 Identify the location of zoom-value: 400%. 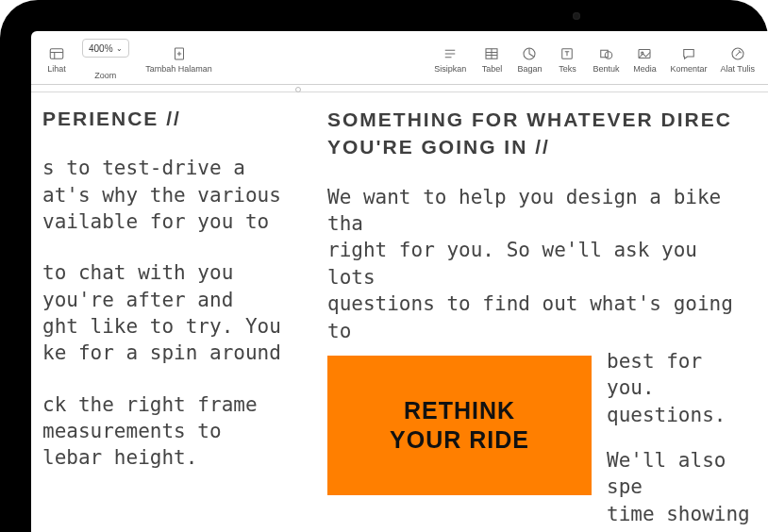
(101, 49).